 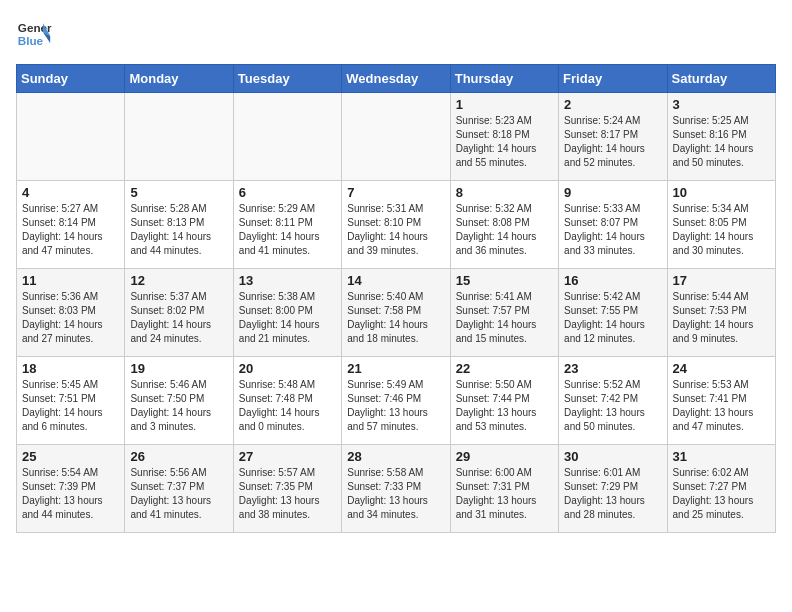 What do you see at coordinates (288, 406) in the screenshot?
I see `day-info: Sunrise: 5:48 AM Sunset: 7:48 PM Dayligh…` at bounding box center [288, 406].